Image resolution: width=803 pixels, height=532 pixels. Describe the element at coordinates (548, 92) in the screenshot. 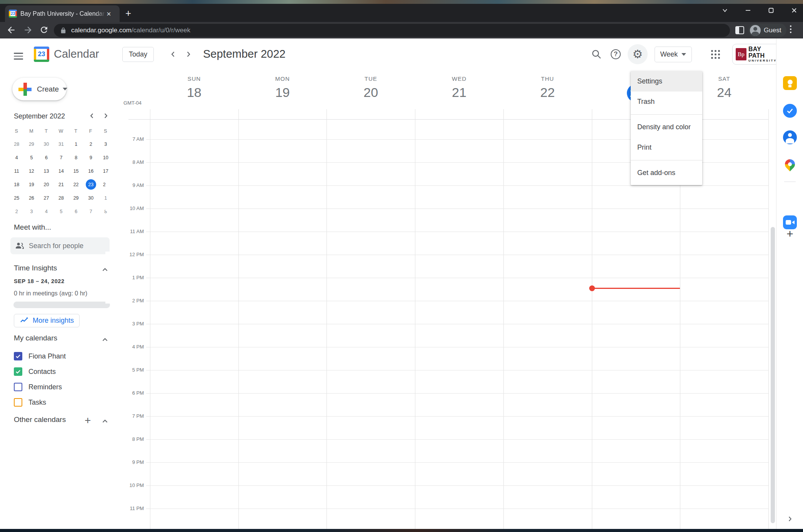

I see `day-number: 22` at that location.